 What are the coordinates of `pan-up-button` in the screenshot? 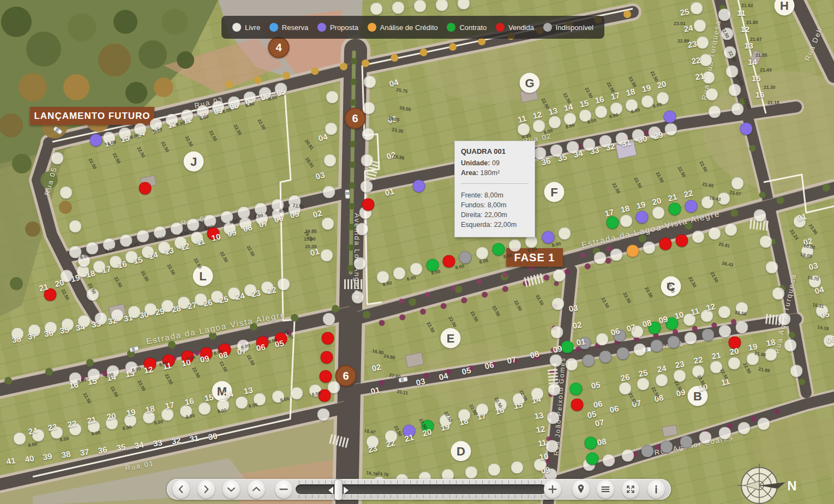 It's located at (256, 489).